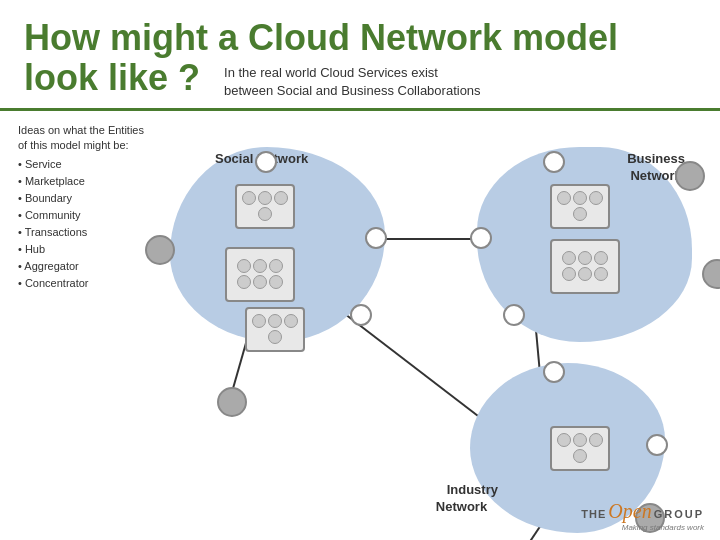 This screenshot has width=720, height=540. Describe the element at coordinates (82, 164) in the screenshot. I see `list-item: Service` at that location.